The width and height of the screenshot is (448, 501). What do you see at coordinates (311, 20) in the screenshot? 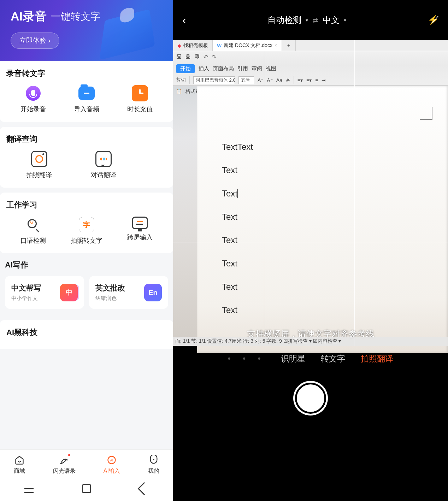
I see `camera-top-bar: ‹ 自动检测▾ ⇄ 中文▾ ⚡̸` at bounding box center [311, 20].